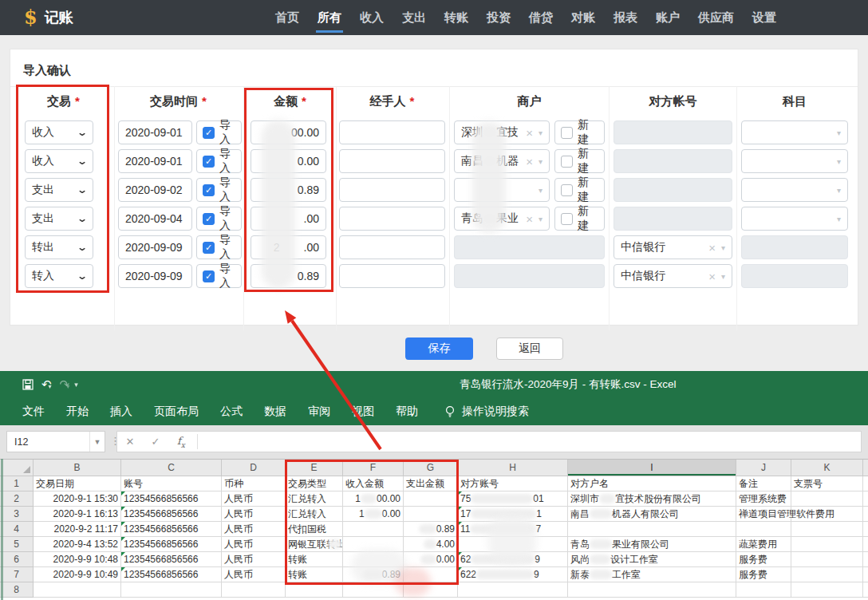  Describe the element at coordinates (373, 484) in the screenshot. I see `cell-header-income: 收入金额` at that location.